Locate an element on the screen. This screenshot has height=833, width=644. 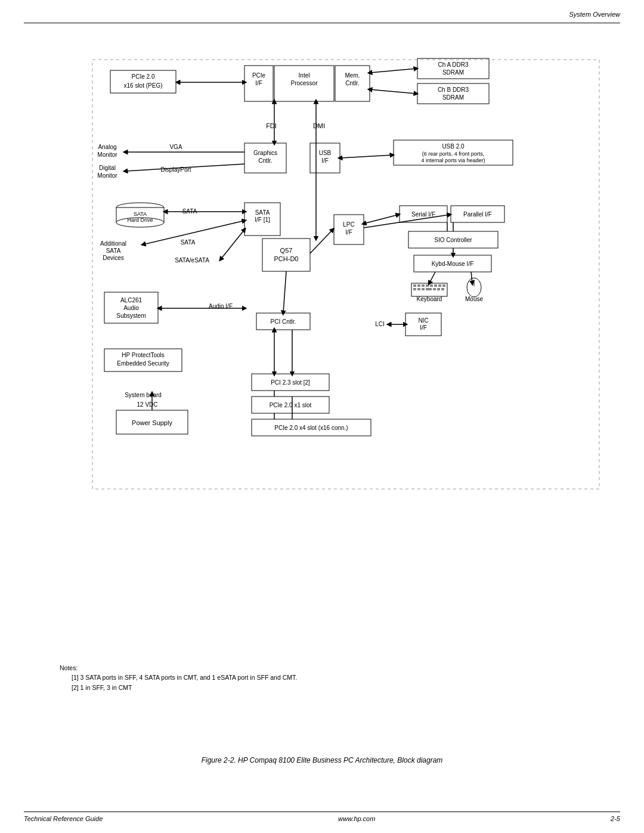
svg-text: Keyboard is located at coordinates (429, 299).